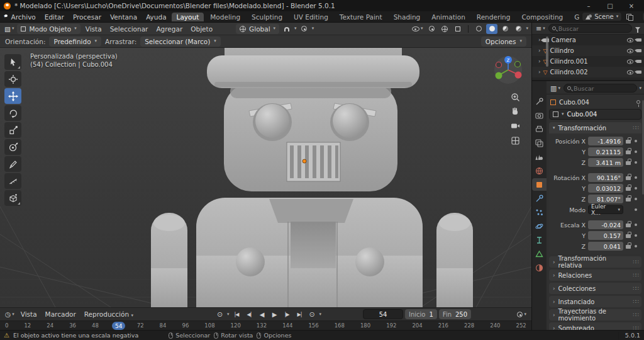 The height and width of the screenshot is (340, 644). What do you see at coordinates (225, 17) in the screenshot?
I see `workspace-tab-modeling: Modeling` at bounding box center [225, 17].